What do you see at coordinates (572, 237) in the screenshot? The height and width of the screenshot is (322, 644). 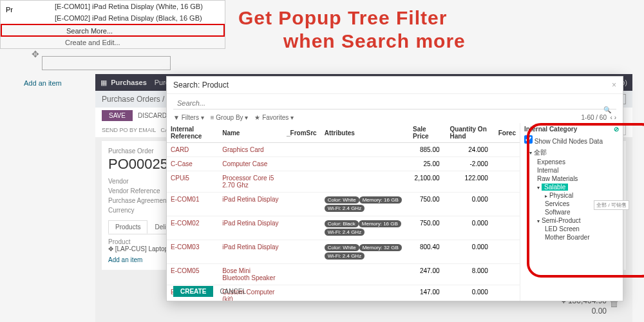 I see `tree-node: Mother Boarder` at bounding box center [572, 237].